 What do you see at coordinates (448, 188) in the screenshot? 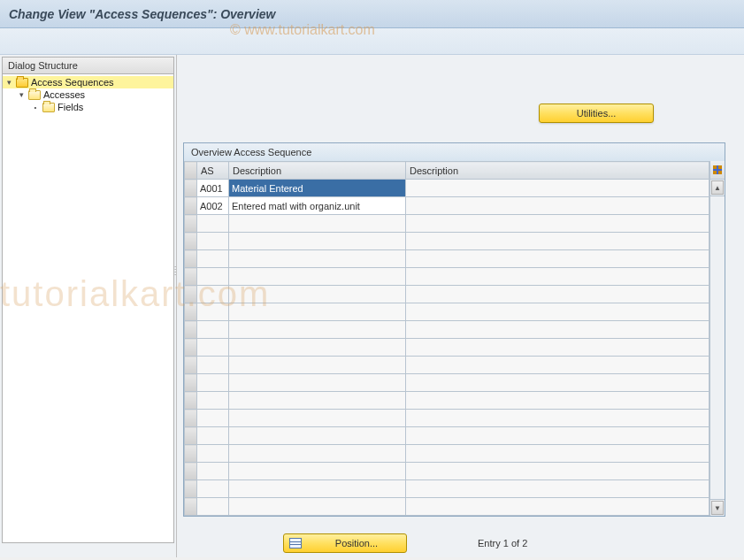
I see `table-row: A001 Material Entered` at bounding box center [448, 188].